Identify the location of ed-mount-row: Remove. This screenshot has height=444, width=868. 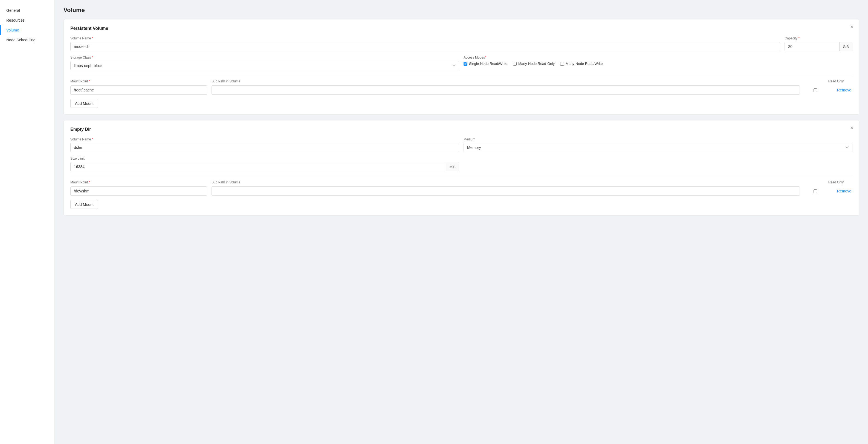
(462, 191).